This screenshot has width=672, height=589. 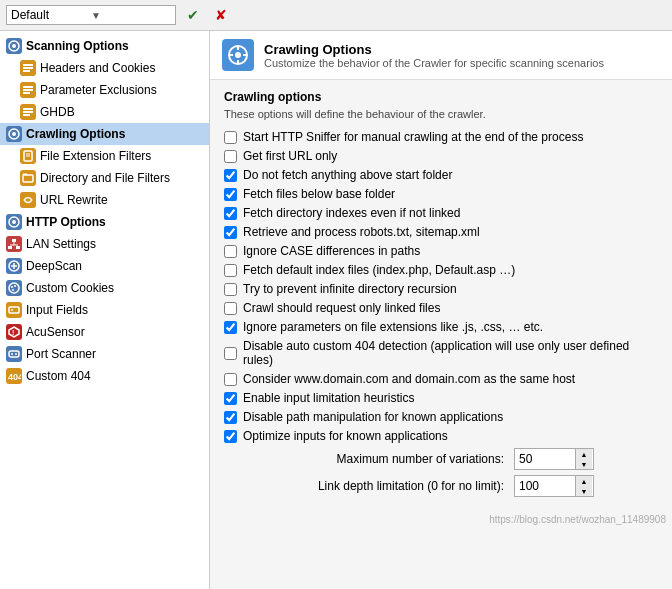 I want to click on spinbox-input-max-variations, so click(x=545, y=459).